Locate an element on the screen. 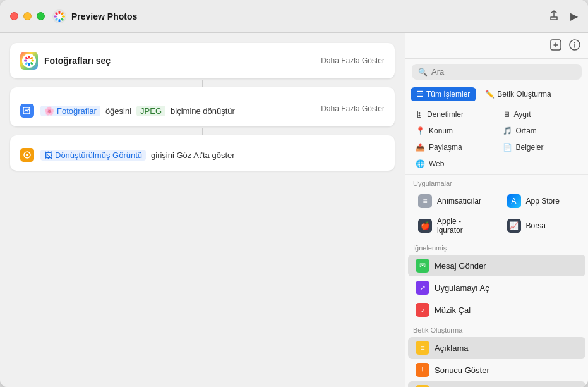 This screenshot has height=387, width=588. sidebar-item-borsa: 📈 Borsa is located at coordinates (542, 226).